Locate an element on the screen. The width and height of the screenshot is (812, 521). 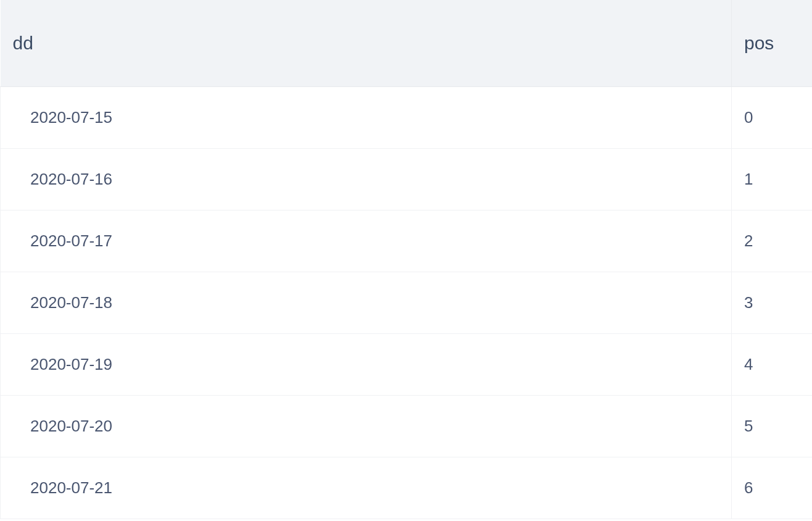
column-header-dd: dd is located at coordinates (367, 43).